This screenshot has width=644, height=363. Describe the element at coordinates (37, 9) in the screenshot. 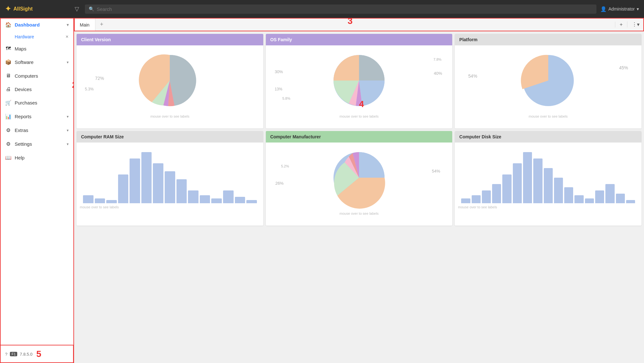

I see `app-logo: ✦ AllSight` at that location.